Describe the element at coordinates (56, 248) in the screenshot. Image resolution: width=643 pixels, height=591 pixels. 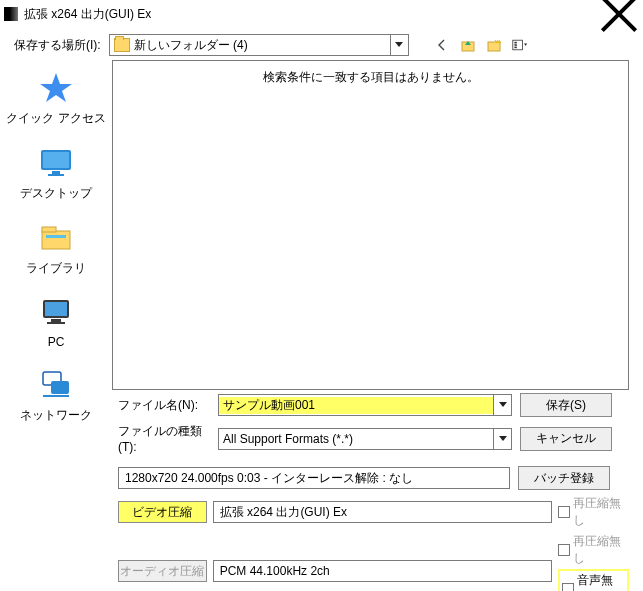
I see `place-library: ライブラリ` at that location.